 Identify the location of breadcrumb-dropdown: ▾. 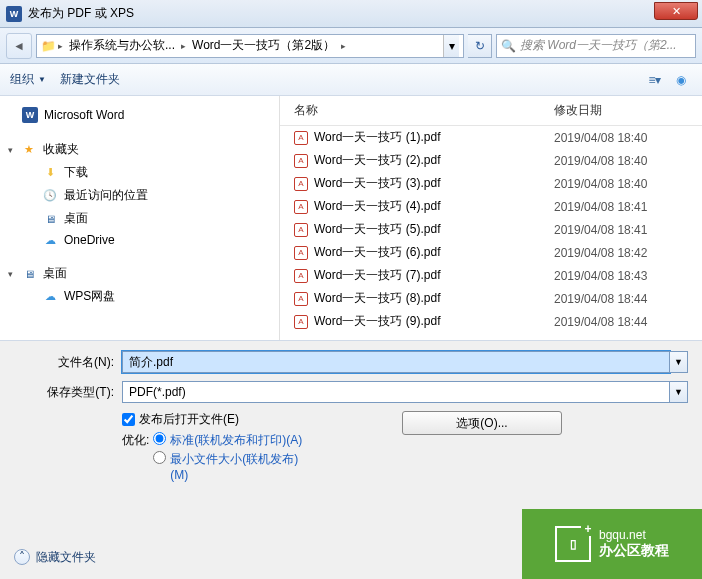
(451, 46).